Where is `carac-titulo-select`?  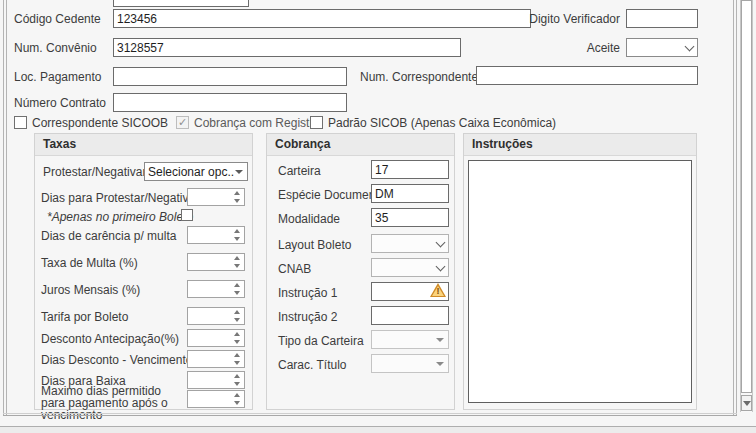 carac-titulo-select is located at coordinates (410, 364).